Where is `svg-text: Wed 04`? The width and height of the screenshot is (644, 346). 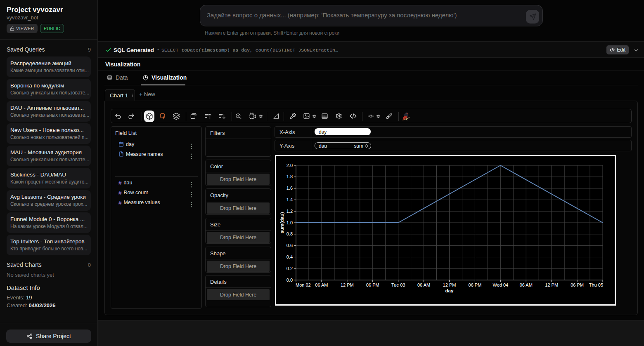
svg-text: Wed 04 is located at coordinates (500, 285).